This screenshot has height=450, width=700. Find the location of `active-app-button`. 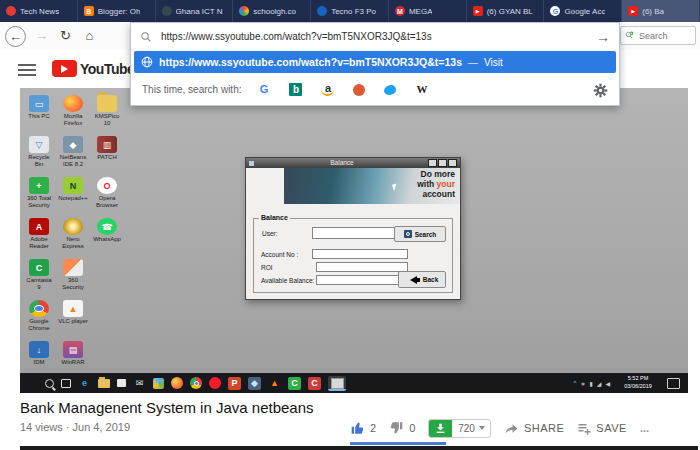

active-app-button is located at coordinates (337, 384).